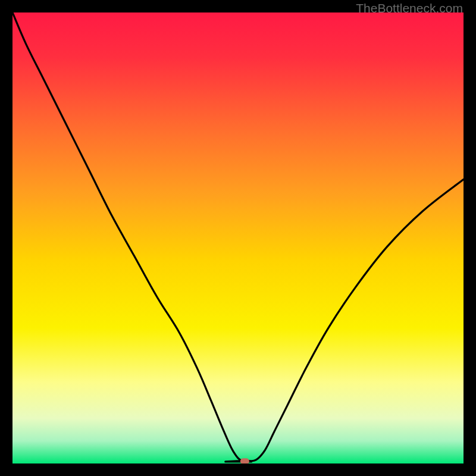 Image resolution: width=476 pixels, height=476 pixels. Describe the element at coordinates (245, 461) in the screenshot. I see `optimal-point-marker` at that location.